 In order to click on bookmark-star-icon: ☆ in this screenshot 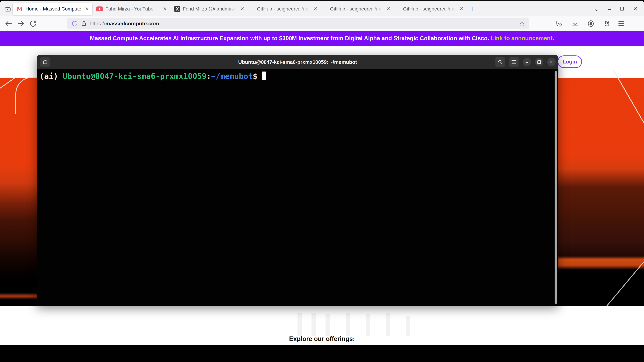, I will do `click(522, 23)`.